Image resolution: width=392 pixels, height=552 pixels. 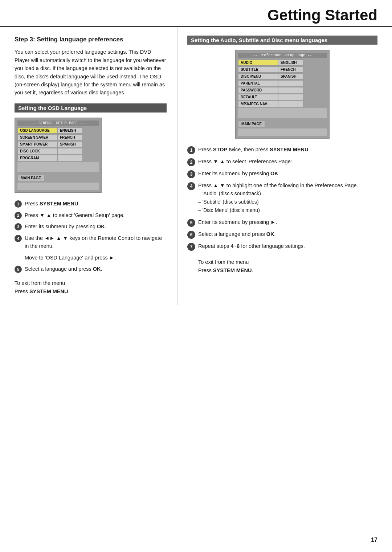 What do you see at coordinates (191, 174) in the screenshot?
I see `rstep3-circle: 3` at bounding box center [191, 174].